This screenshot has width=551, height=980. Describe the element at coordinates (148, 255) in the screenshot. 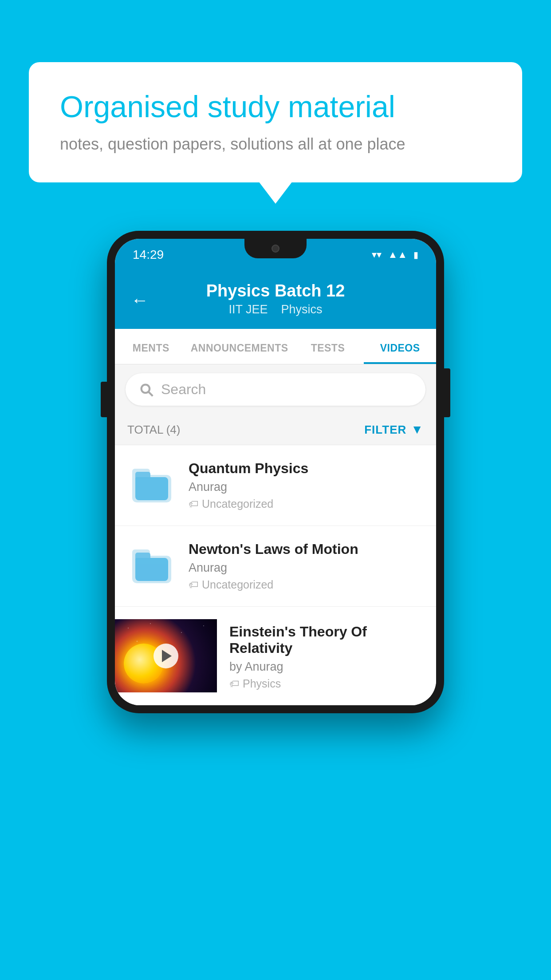

I see `status-time: 14:29` at that location.